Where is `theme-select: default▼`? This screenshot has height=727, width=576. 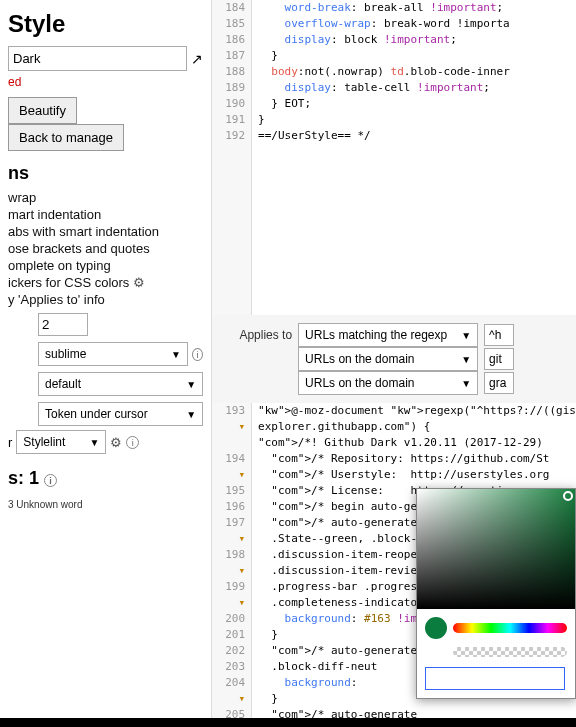 theme-select: default▼ is located at coordinates (120, 384).